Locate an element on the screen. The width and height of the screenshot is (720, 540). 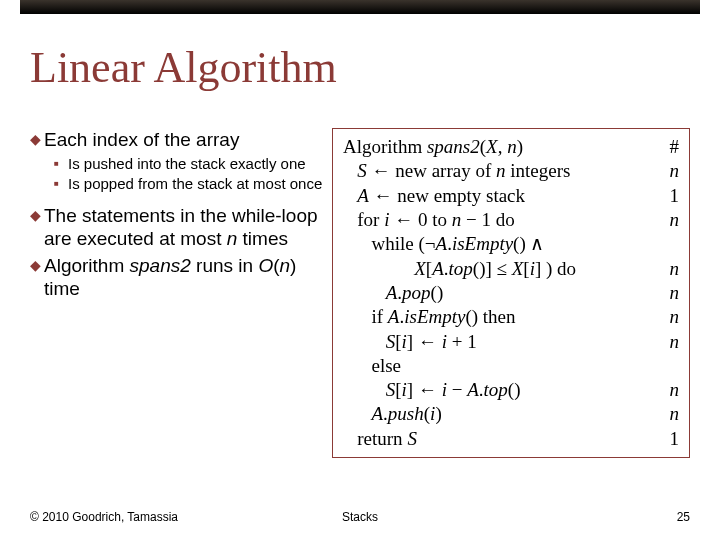
bullet-1-text: Each index of the array is located at coordinates (187, 140).